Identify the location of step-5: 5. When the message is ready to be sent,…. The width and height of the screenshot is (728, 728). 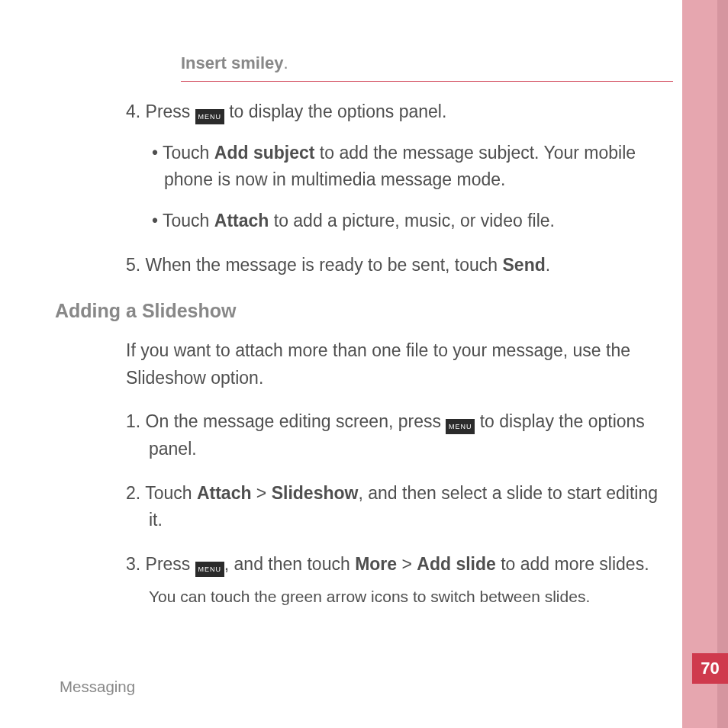
(401, 266).